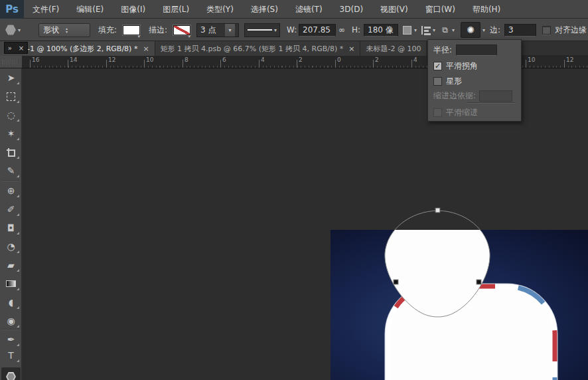 Image resolution: width=588 pixels, height=380 pixels. What do you see at coordinates (447, 81) in the screenshot?
I see `star-row: 星形` at bounding box center [447, 81].